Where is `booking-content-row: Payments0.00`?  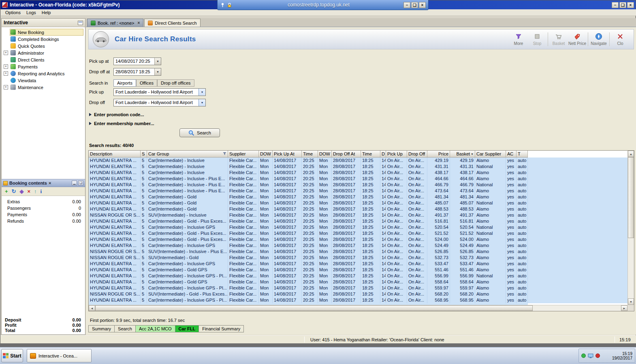
booking-content-row: Payments0.00 is located at coordinates (43, 215).